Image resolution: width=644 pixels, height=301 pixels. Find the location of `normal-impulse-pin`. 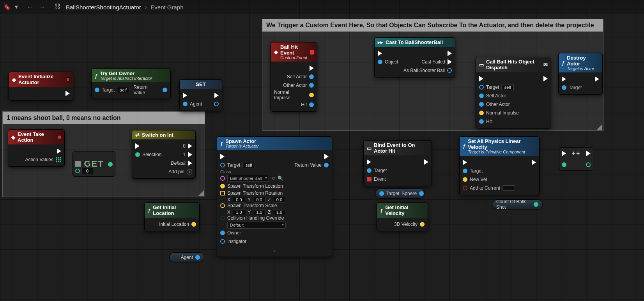

normal-impulse-pin is located at coordinates (481, 113).